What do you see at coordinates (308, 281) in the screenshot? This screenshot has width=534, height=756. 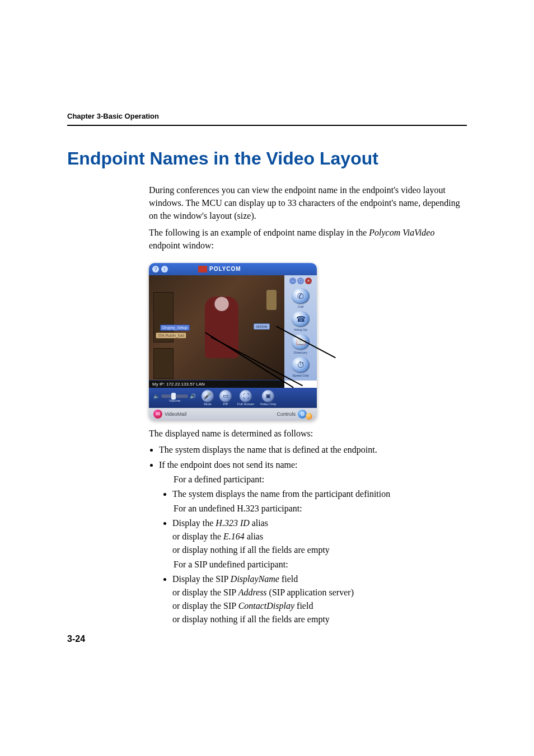 I see `close-icon: ×` at bounding box center [308, 281].